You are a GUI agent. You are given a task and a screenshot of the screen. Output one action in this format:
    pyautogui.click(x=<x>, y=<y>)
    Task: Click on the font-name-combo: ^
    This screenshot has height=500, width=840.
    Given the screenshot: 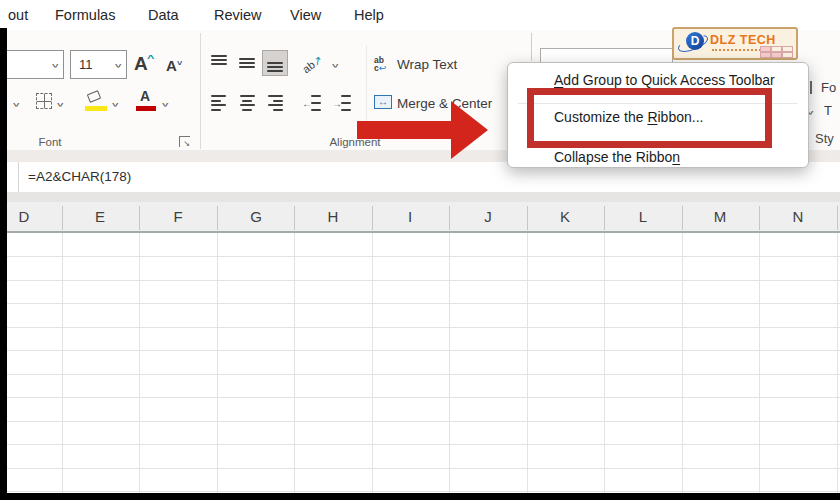 What is the action you would take?
    pyautogui.click(x=32, y=64)
    